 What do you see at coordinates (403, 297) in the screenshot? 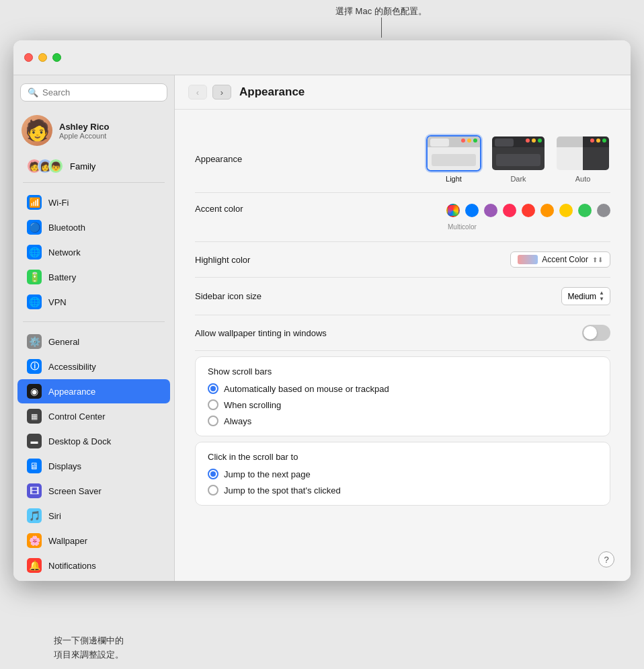
I see `sidebar-icon-size-row: Sidebar icon size Medium ▲ ▼` at bounding box center [403, 297].